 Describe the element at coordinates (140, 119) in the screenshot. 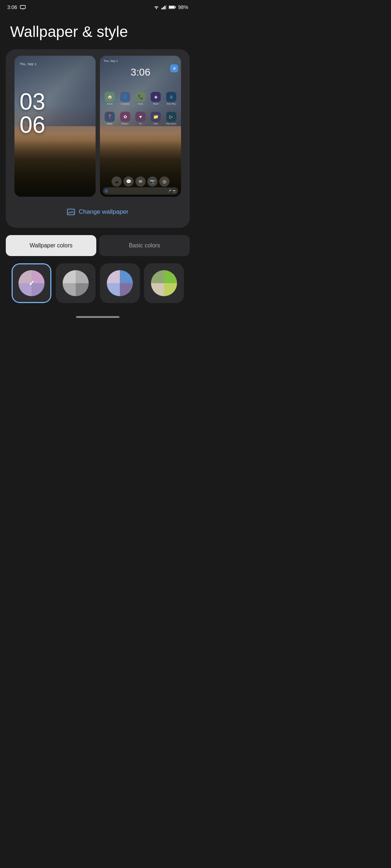

I see `app-fit: ♥ Fit` at that location.